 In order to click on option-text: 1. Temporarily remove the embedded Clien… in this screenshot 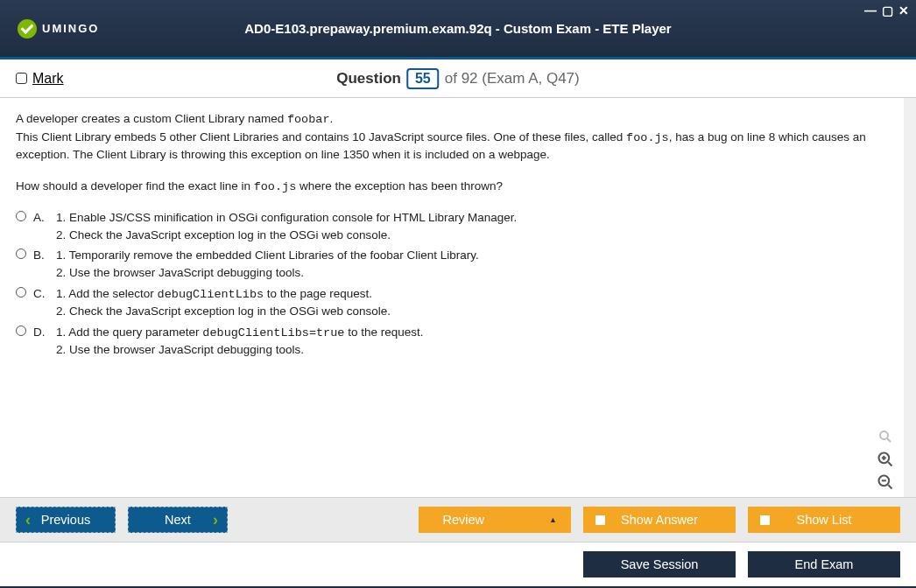, I will do `click(472, 264)`.